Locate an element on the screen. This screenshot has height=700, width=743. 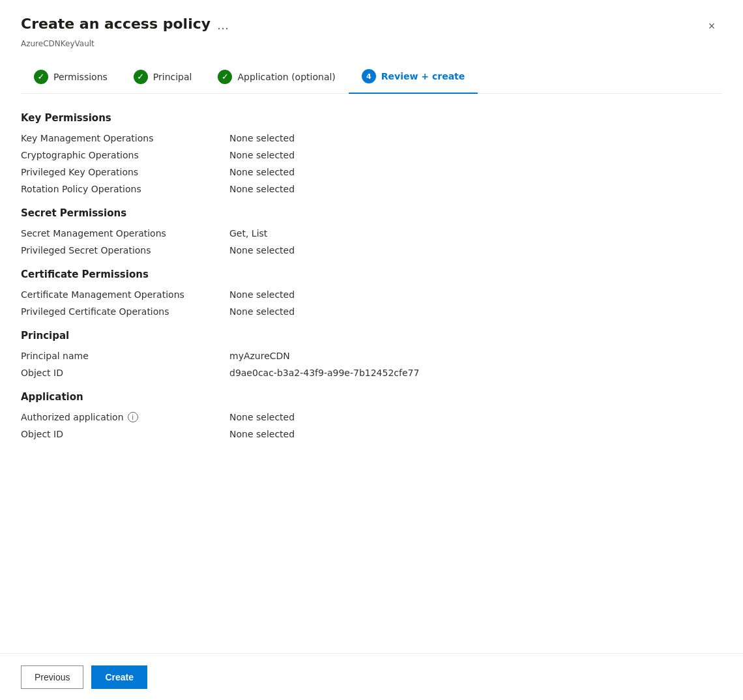
dialog-title: Create an access policy is located at coordinates (116, 23).